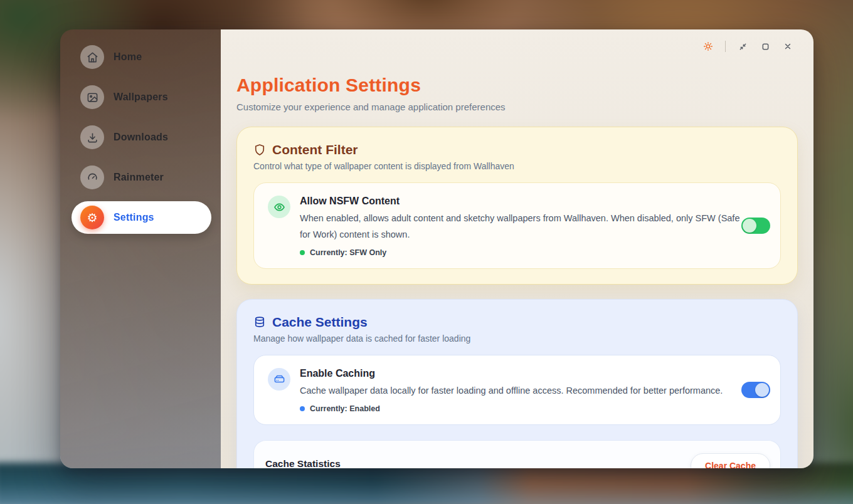  Describe the element at coordinates (521, 253) in the screenshot. I see `nsfw-status: Currently: SFW Only` at that location.